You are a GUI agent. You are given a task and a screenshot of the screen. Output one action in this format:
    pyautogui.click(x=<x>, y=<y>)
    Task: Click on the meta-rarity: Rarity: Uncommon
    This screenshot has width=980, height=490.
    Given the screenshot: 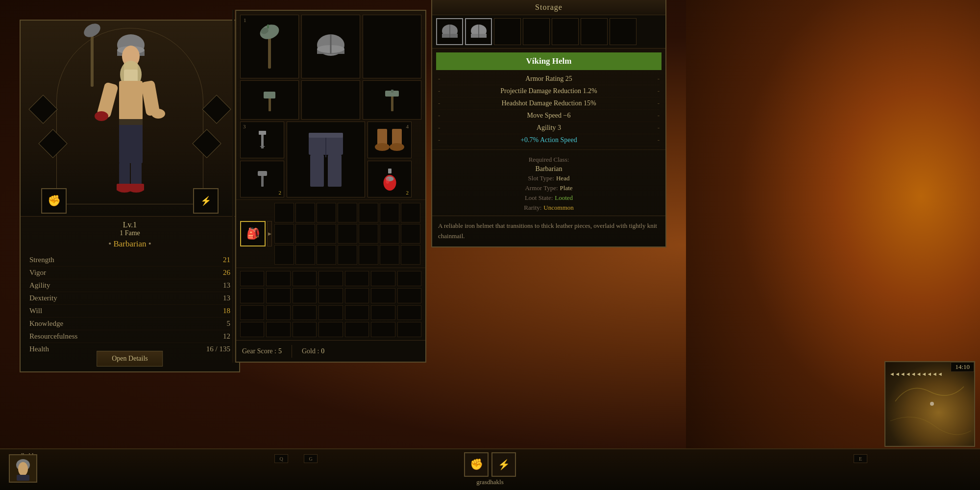 What is the action you would take?
    pyautogui.click(x=549, y=208)
    